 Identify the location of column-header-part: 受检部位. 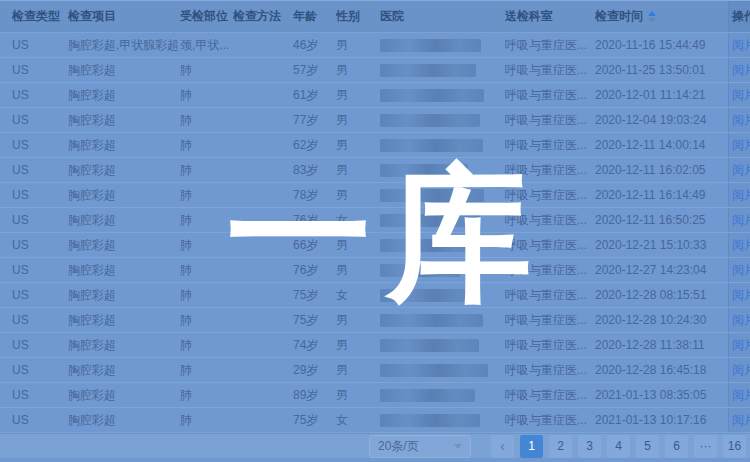
(206, 16).